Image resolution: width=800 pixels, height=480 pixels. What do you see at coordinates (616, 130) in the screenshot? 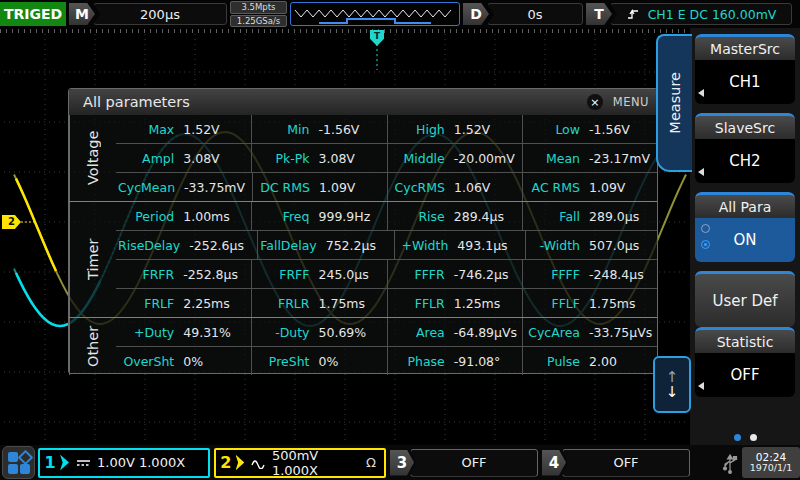
I see `param-value: -1.56V` at bounding box center [616, 130].